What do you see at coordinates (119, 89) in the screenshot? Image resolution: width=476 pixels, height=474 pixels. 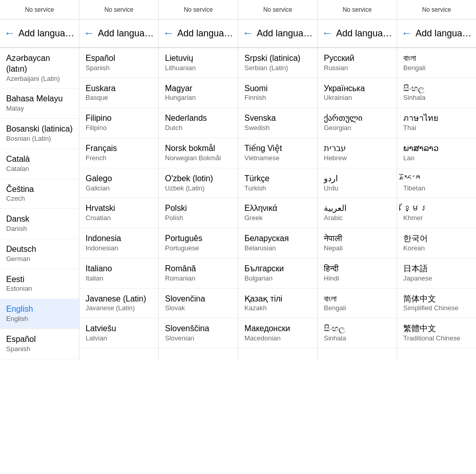 I see `lang-native-name: Euskara` at bounding box center [119, 89].